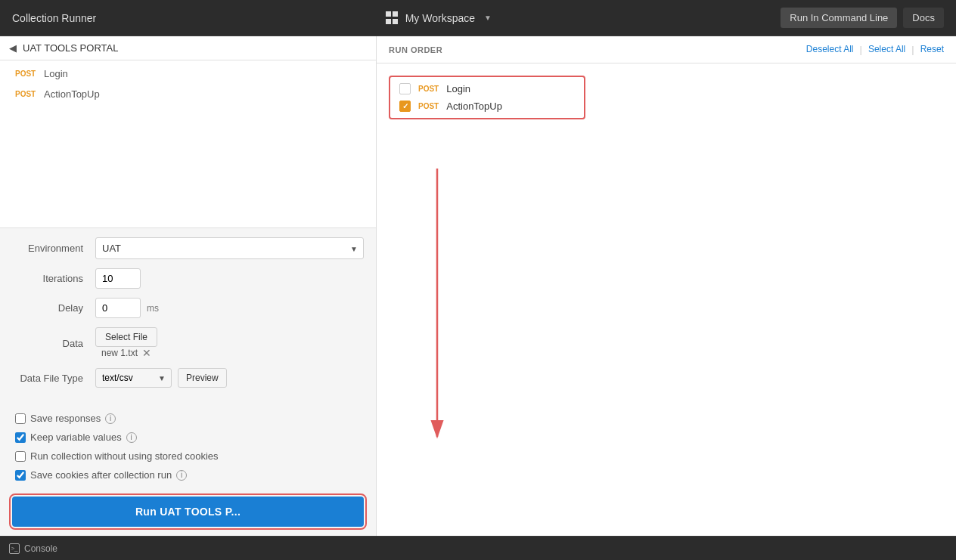 The height and width of the screenshot is (560, 956). Describe the element at coordinates (118, 308) in the screenshot. I see `delay-input` at that location.